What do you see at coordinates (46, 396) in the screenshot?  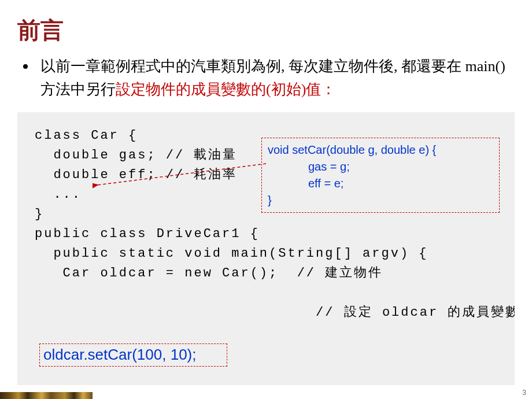 I see `decorative-strip` at bounding box center [46, 396].